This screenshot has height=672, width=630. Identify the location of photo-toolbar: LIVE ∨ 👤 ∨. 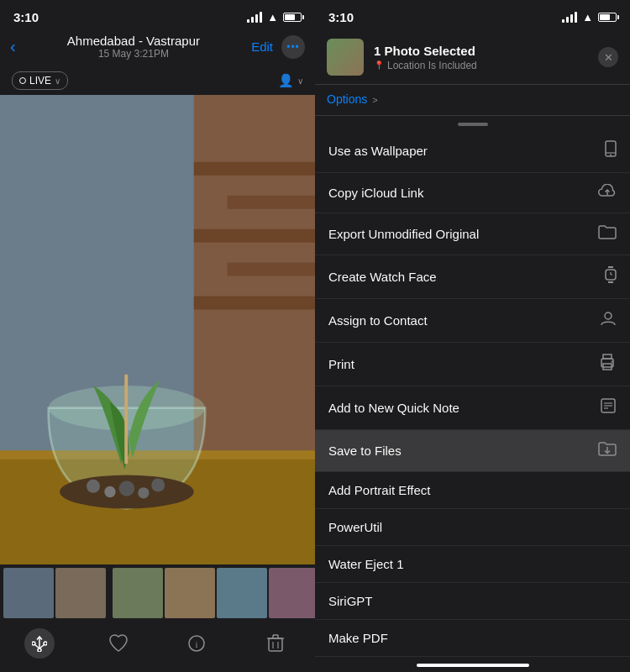
(158, 81).